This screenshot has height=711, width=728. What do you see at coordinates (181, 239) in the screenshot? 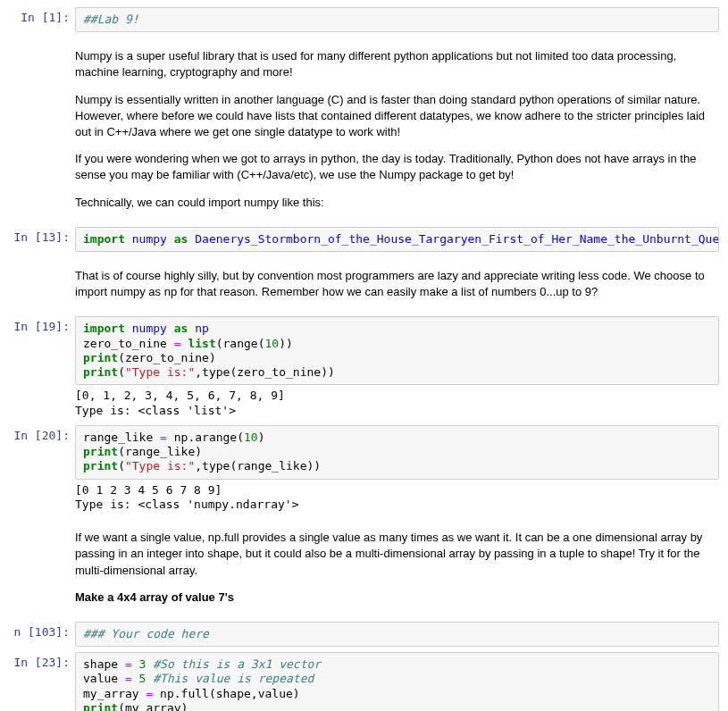
I see `keyword: as` at bounding box center [181, 239].